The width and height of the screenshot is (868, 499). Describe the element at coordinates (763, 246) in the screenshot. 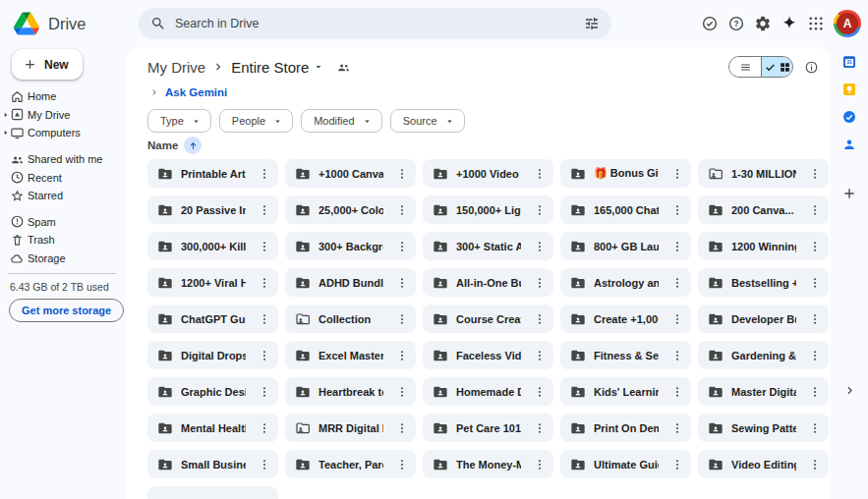

I see `folder-tile-1200-winning: 1200 Winning...` at that location.